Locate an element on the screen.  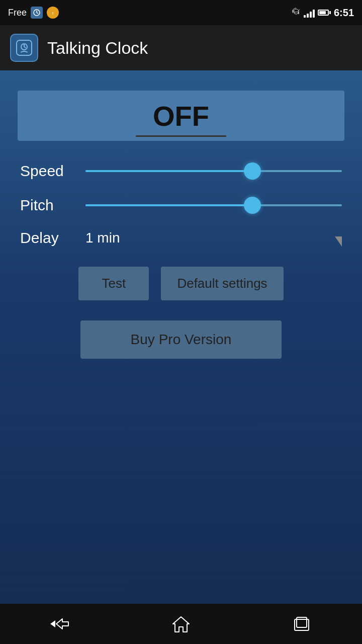
pitch-slider-fill is located at coordinates (169, 205).